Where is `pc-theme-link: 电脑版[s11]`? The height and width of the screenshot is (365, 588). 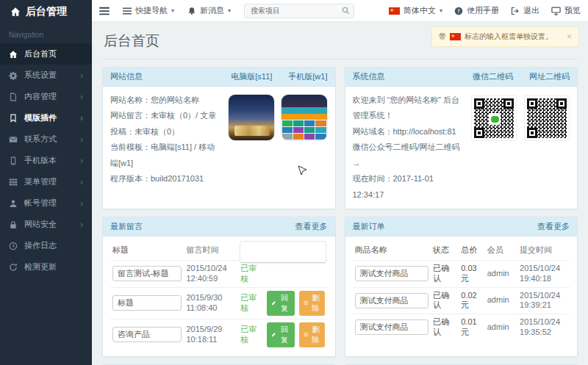
pc-theme-link: 电脑版[s11] is located at coordinates (251, 76).